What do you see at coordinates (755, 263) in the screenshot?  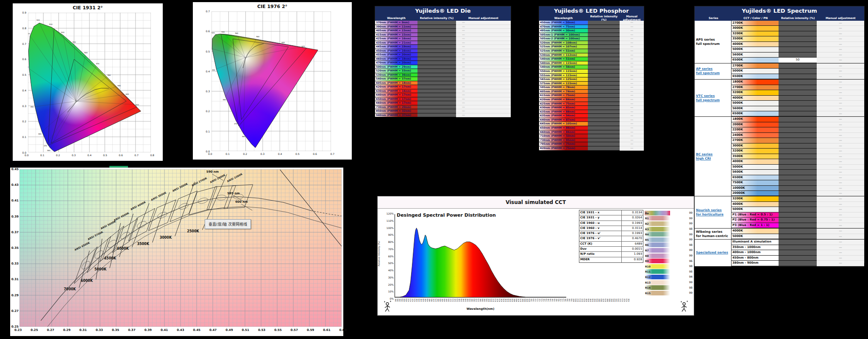 I see `cct-cell: 380nm - 900nm` at bounding box center [755, 263].